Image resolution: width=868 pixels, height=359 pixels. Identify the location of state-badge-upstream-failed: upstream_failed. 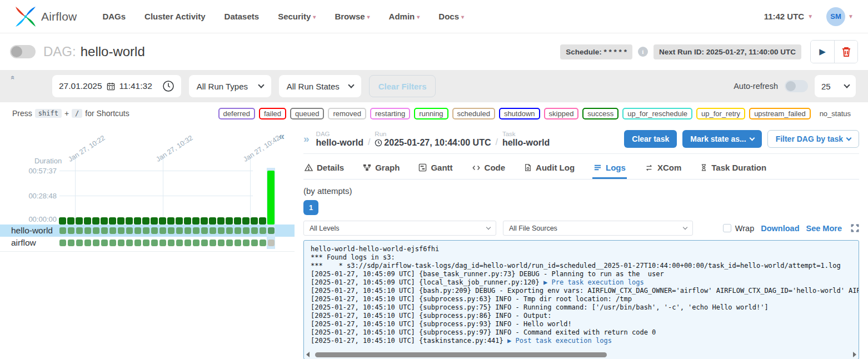
(780, 113).